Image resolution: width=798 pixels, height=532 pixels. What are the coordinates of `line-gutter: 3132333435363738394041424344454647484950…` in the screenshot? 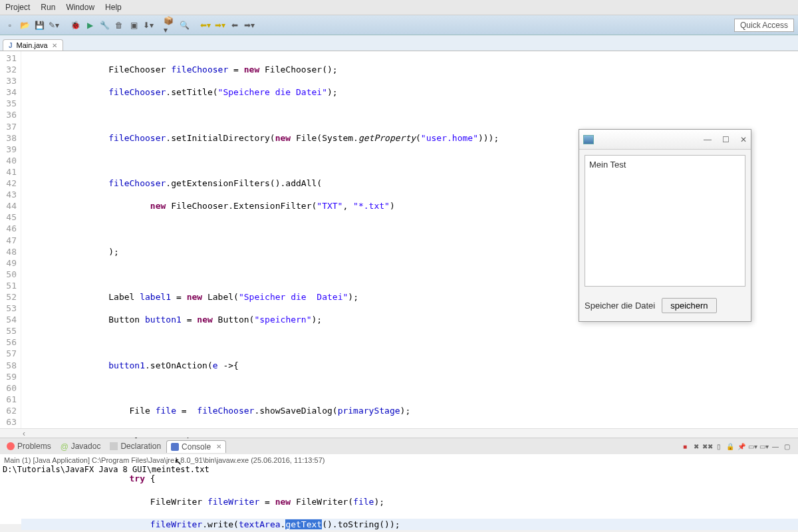 It's located at (11, 239).